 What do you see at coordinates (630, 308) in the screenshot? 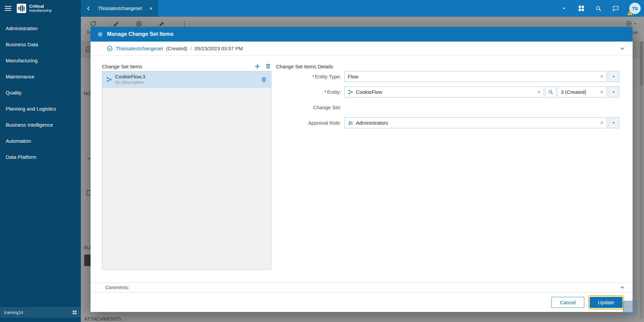
I see `touch-cursor` at bounding box center [630, 308].